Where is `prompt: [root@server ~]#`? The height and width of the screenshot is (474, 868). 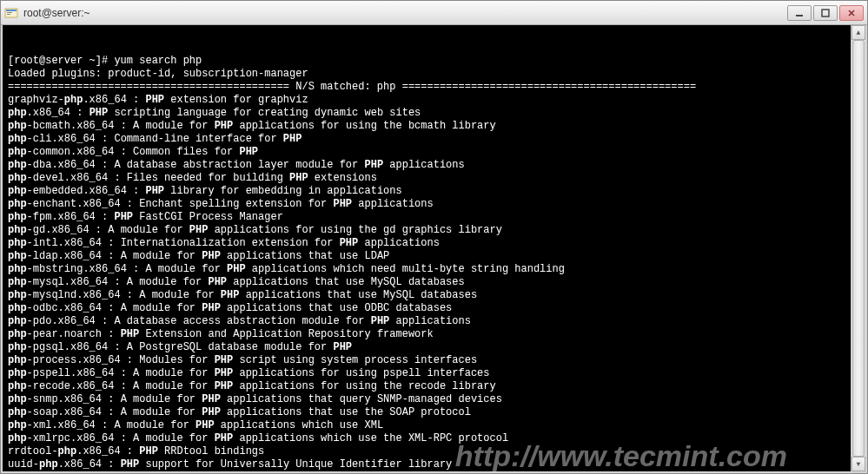
prompt: [root@server ~]# is located at coordinates (61, 61).